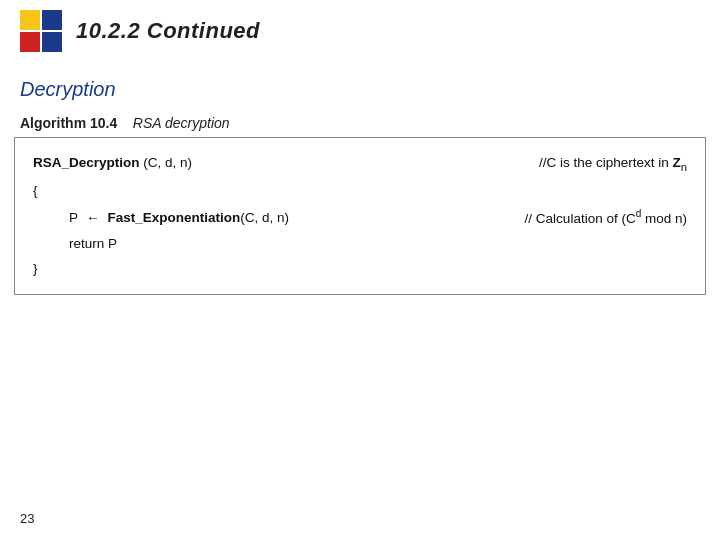 The height and width of the screenshot is (540, 720). Describe the element at coordinates (41, 31) in the screenshot. I see `logo` at that location.